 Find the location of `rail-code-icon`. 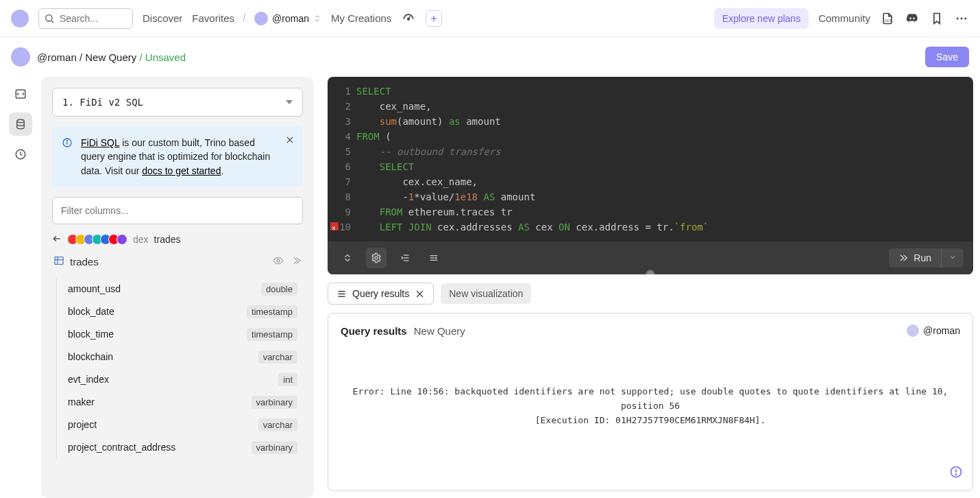

rail-code-icon is located at coordinates (21, 94).